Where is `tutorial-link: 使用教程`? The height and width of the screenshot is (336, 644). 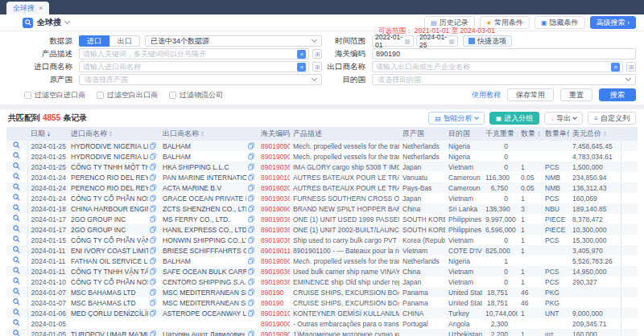 tutorial-link: 使用教程 is located at coordinates (486, 95).